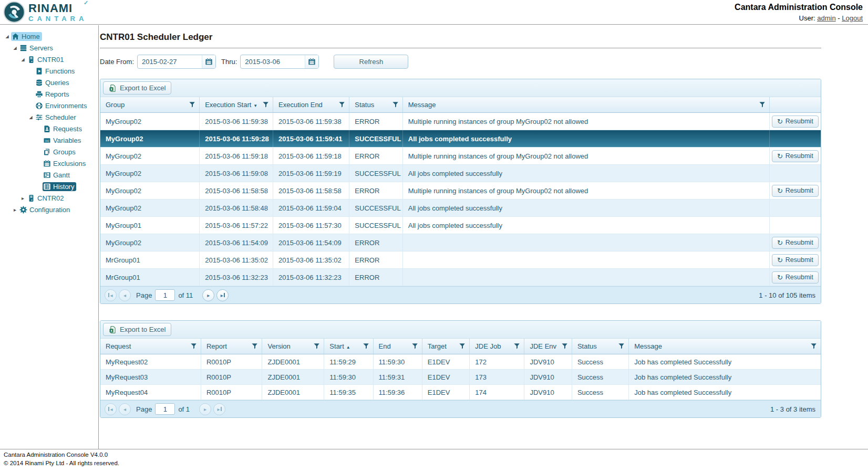 The height and width of the screenshot is (472, 868). I want to click on sidebar-item-variables: (x)Variables, so click(49, 140).